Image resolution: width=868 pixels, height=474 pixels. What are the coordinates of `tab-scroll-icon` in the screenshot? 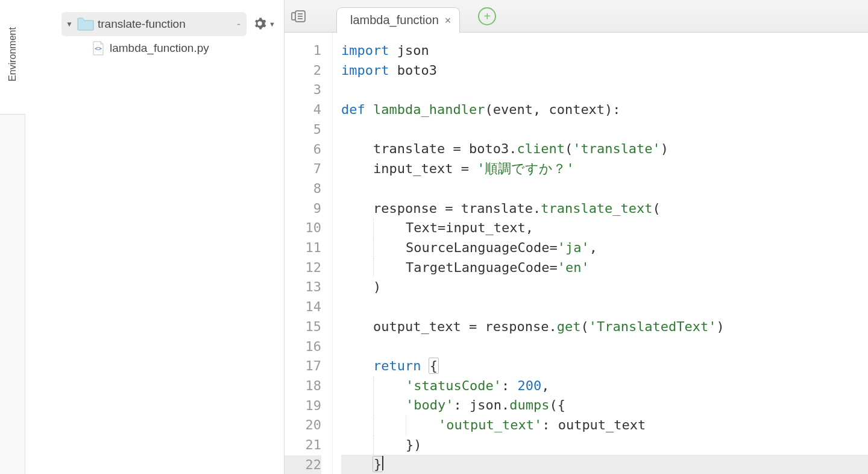 It's located at (298, 16).